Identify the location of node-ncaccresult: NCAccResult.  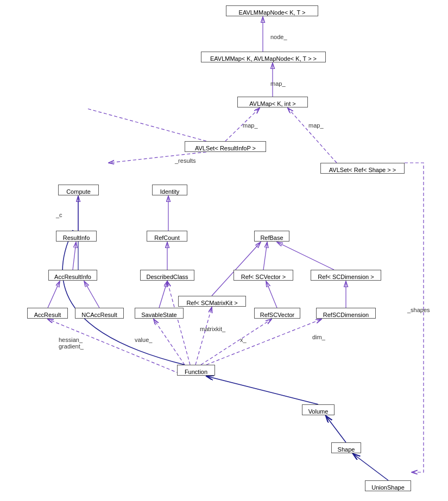
(99, 313).